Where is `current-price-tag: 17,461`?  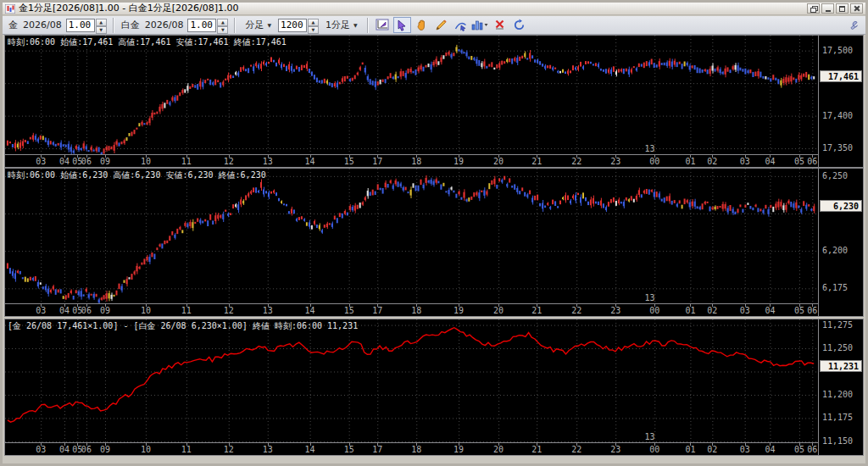 current-price-tag: 17,461 is located at coordinates (841, 76).